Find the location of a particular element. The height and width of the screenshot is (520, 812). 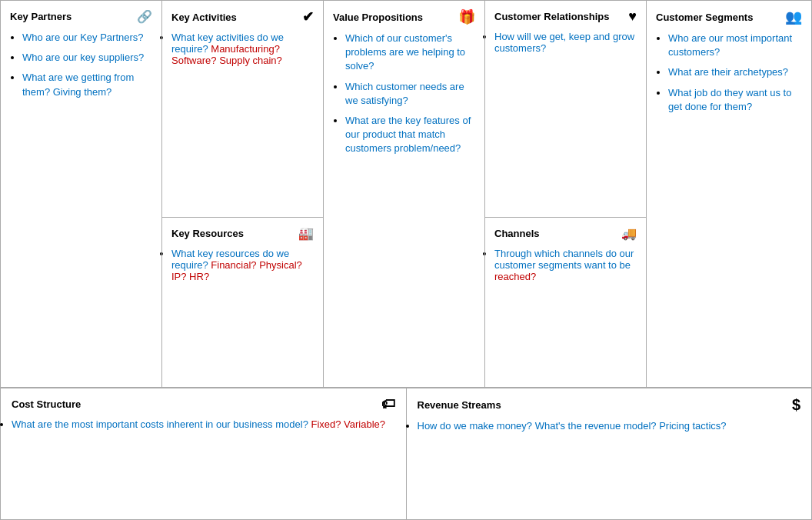

channels-cell: Channels Through which channels do our c… is located at coordinates (566, 302).